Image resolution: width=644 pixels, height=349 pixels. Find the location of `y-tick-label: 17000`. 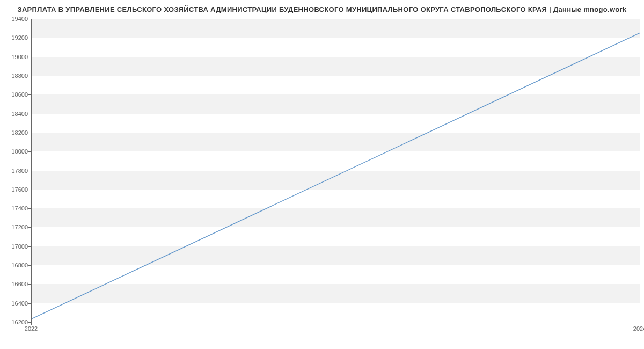

y-tick-label: 17000 is located at coordinates (14, 246).